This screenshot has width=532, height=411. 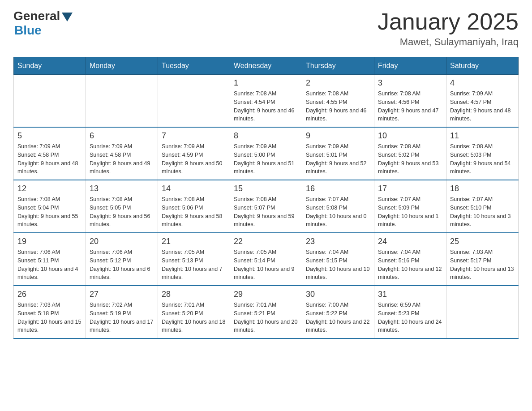 I want to click on day-info: Sunrise: 7:05 AMSunset: 5:13 PMDaylight:…, so click(x=194, y=265).